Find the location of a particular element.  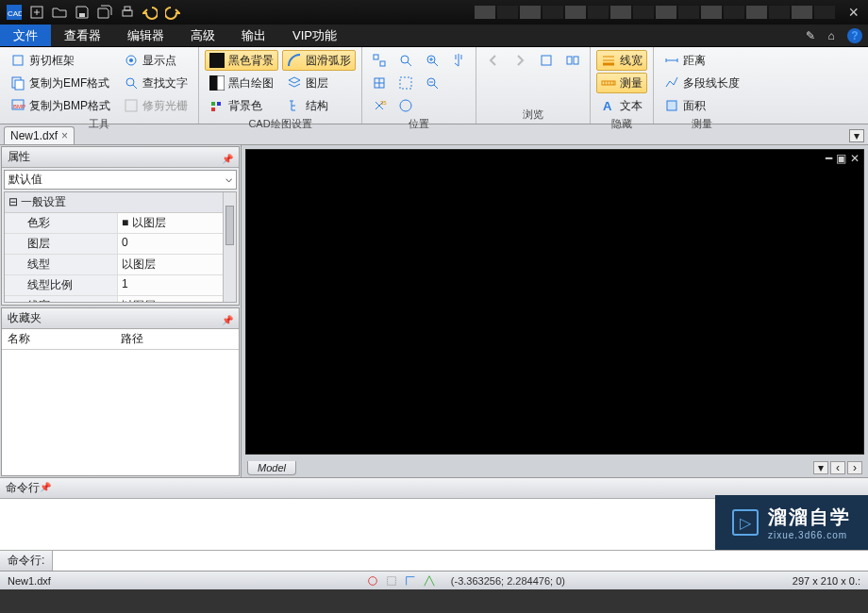

tab-editor: 编辑器 is located at coordinates (145, 36).